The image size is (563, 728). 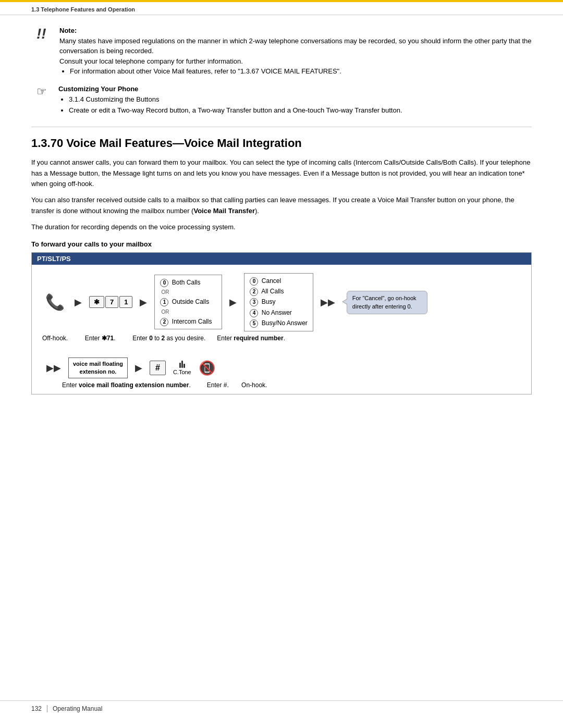 What do you see at coordinates (98, 368) in the screenshot?
I see `vm-box-step: voice mail floatingextension no.` at bounding box center [98, 368].